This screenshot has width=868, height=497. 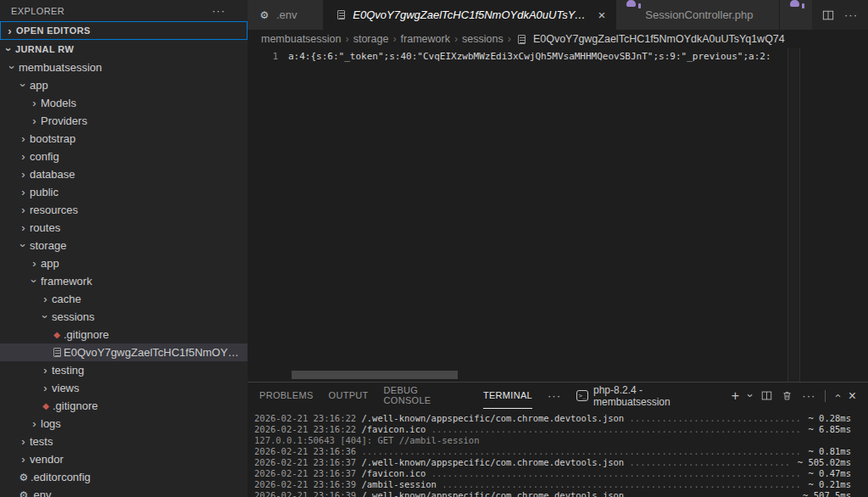 What do you see at coordinates (124, 156) in the screenshot?
I see `tree-item-config: config` at bounding box center [124, 156].